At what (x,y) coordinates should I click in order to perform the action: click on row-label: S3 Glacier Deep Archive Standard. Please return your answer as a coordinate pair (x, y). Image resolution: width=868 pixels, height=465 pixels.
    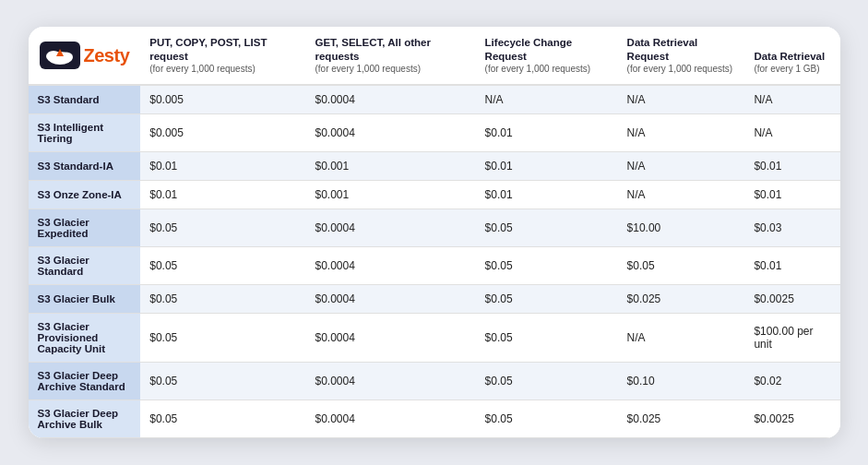
    Looking at the image, I should click on (85, 382).